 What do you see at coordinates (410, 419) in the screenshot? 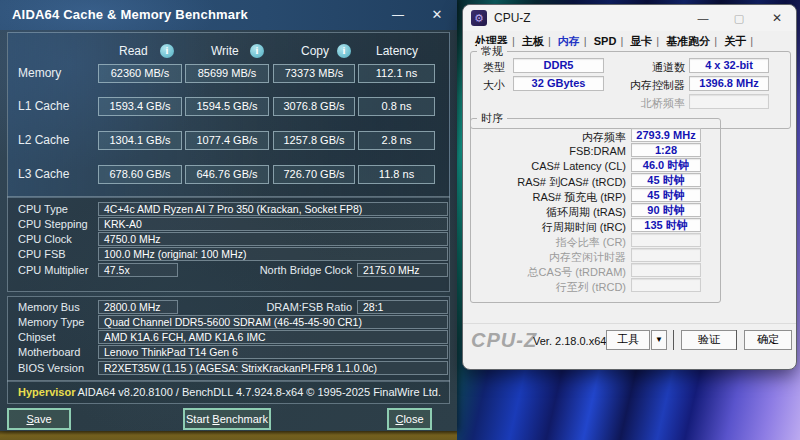
I see `close-button: Close` at bounding box center [410, 419].